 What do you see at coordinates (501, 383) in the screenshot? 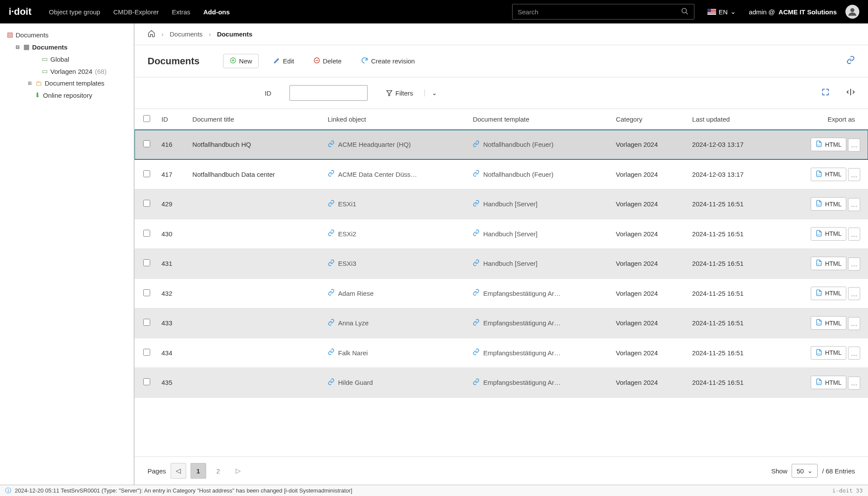
I see `table-row: 435Hilde GuardEmpfangsbestätigung Ar…Vor…` at bounding box center [501, 383].